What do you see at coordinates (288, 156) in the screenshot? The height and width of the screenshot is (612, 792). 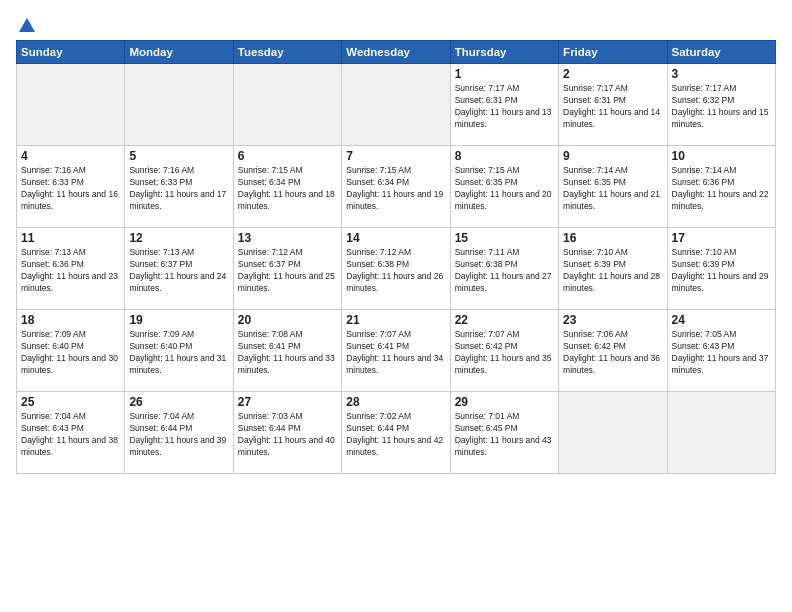 I see `day-number: 6` at bounding box center [288, 156].